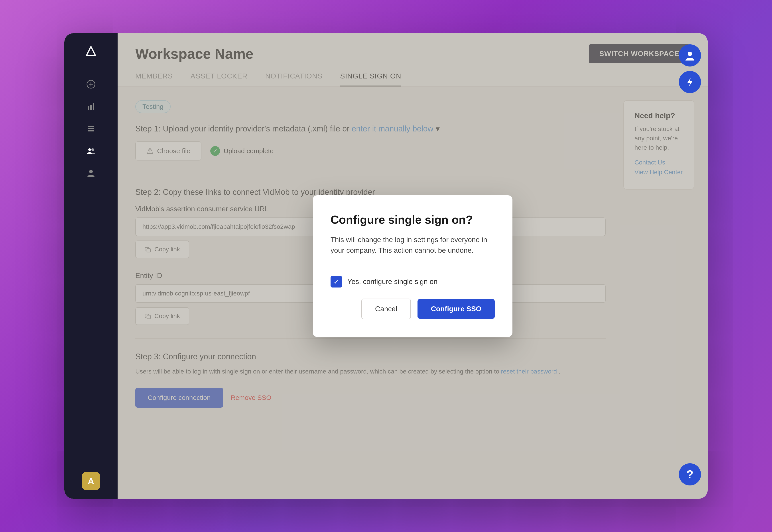 The width and height of the screenshot is (772, 532). What do you see at coordinates (690, 474) in the screenshot?
I see `help-button: ?` at bounding box center [690, 474].